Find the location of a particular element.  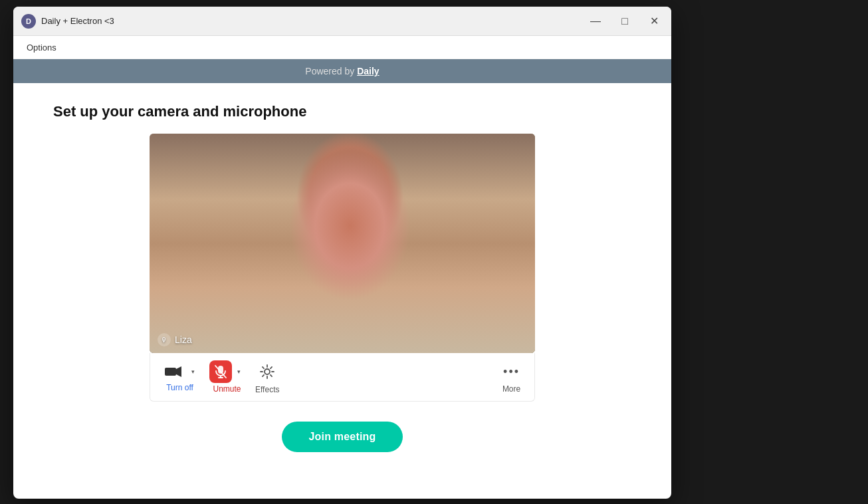

effects-label: Effects is located at coordinates (267, 390).